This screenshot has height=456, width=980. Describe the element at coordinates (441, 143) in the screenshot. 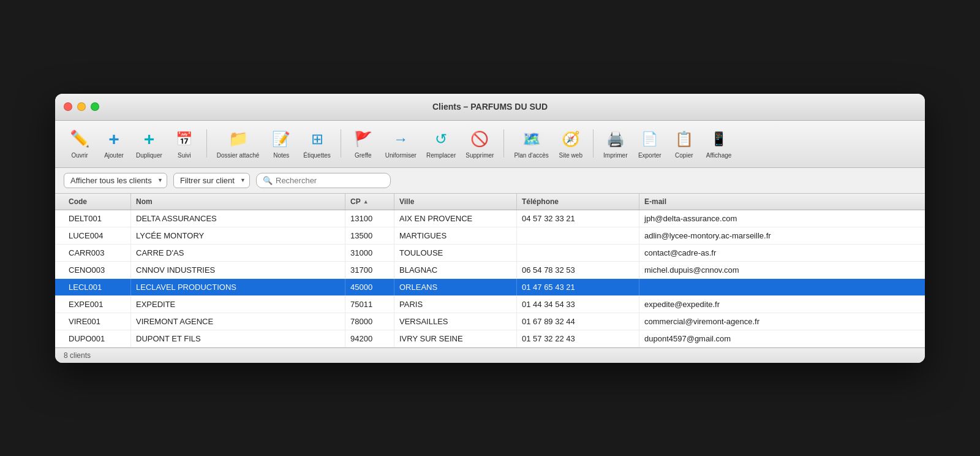

I see `toolbar-remplacer: ↺ Remplacer` at that location.